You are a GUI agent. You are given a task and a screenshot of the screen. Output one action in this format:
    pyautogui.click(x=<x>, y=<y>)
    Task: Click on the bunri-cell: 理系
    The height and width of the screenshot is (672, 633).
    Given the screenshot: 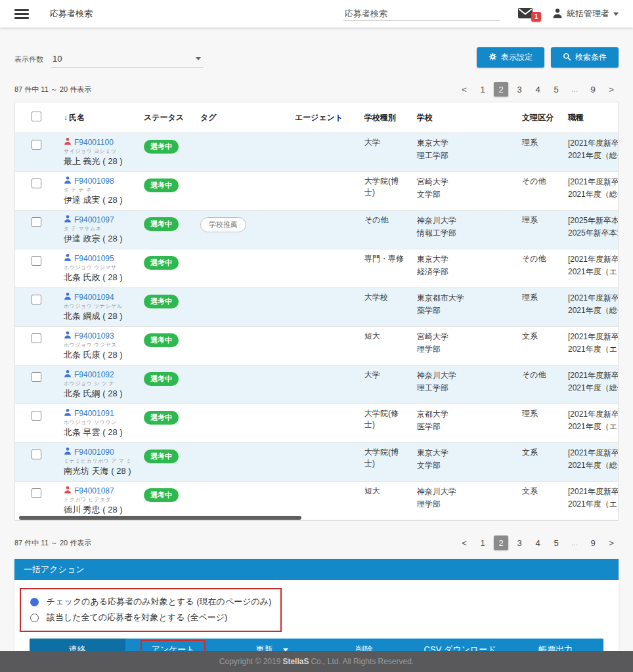 What is the action you would take?
    pyautogui.click(x=538, y=424)
    